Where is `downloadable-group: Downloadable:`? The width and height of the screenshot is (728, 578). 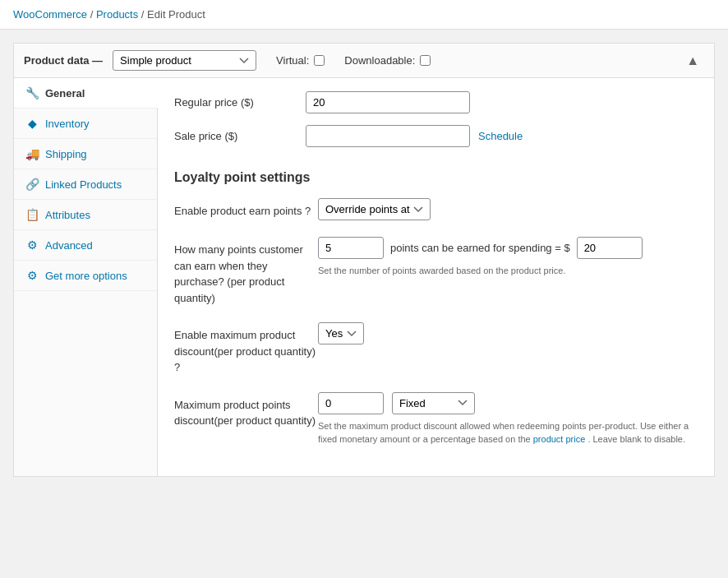
downloadable-group: Downloadable: is located at coordinates (388, 61).